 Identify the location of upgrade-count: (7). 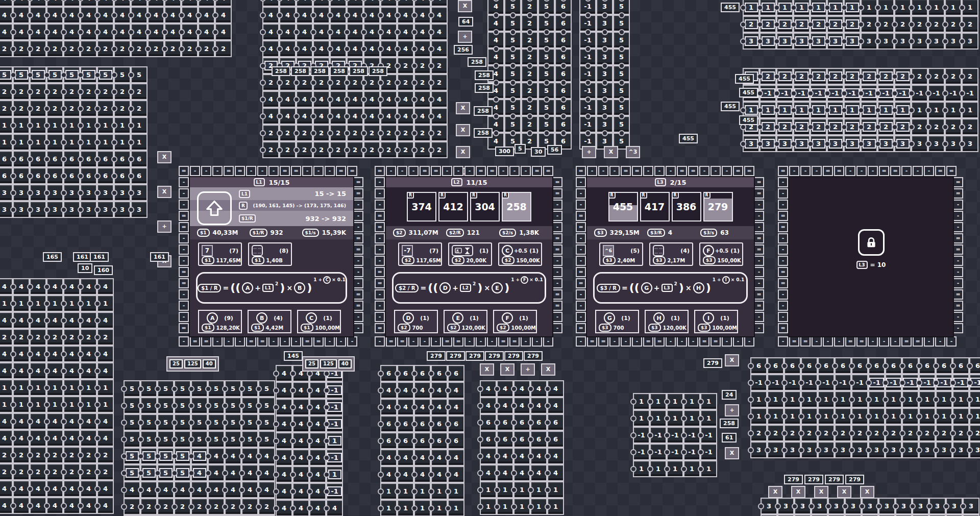
(234, 251).